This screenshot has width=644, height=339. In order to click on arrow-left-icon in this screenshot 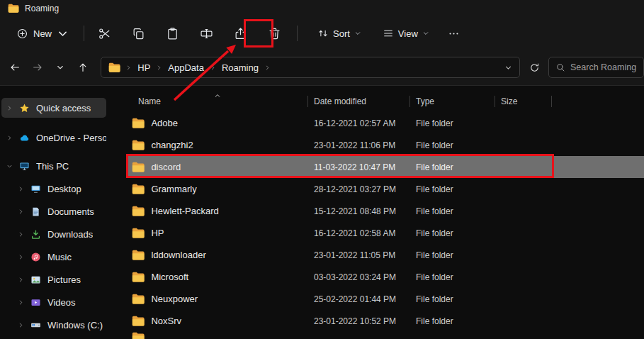, I will do `click(15, 67)`.